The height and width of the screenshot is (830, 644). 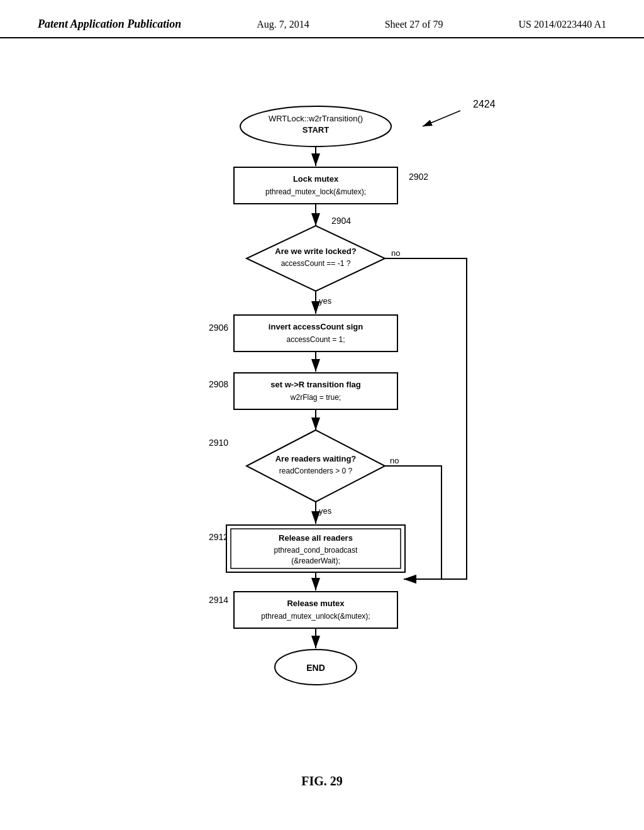 I want to click on publication-title: Patent Application Publication, so click(x=109, y=24).